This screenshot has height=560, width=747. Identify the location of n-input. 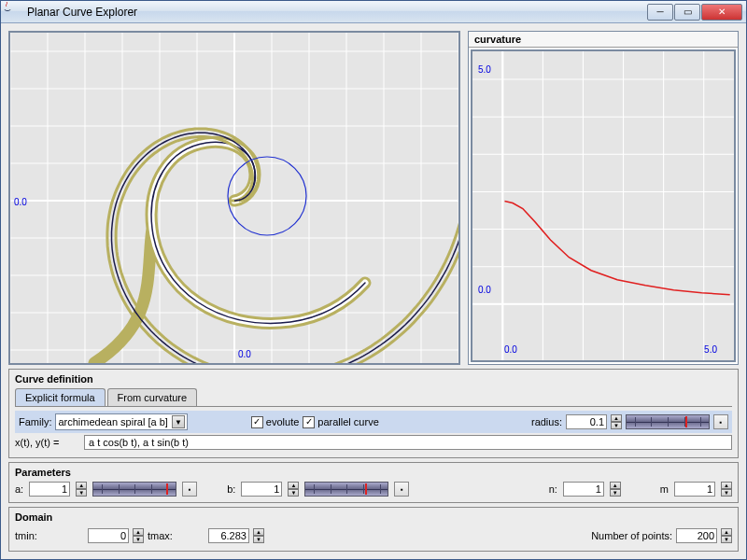
(584, 489).